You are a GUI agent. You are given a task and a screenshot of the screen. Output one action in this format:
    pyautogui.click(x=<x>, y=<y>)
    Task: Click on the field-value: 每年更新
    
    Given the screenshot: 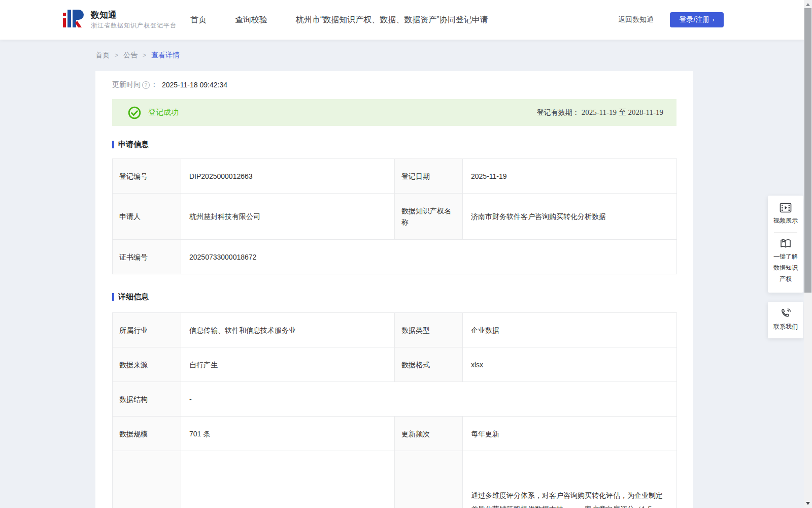 What is the action you would take?
    pyautogui.click(x=570, y=434)
    